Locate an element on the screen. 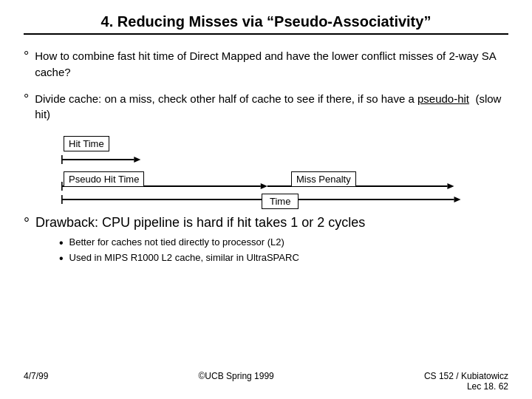  footer-right-line2: Lec 18. 62 is located at coordinates (488, 386).